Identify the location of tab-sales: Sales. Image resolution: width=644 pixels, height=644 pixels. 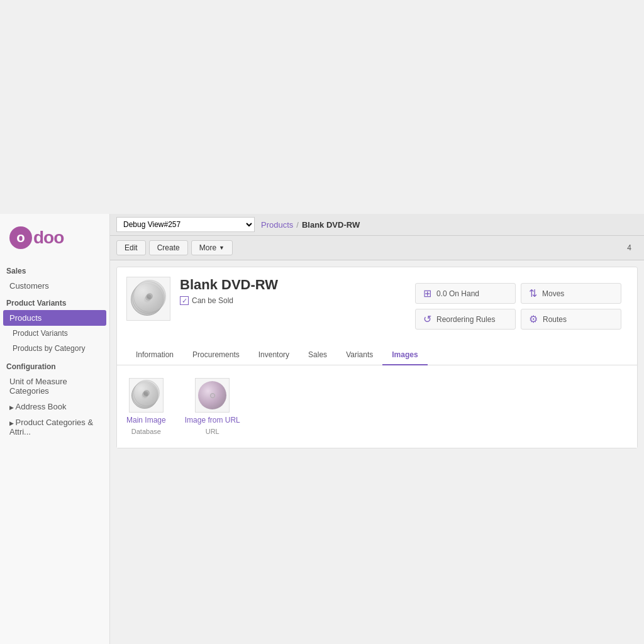
(318, 355).